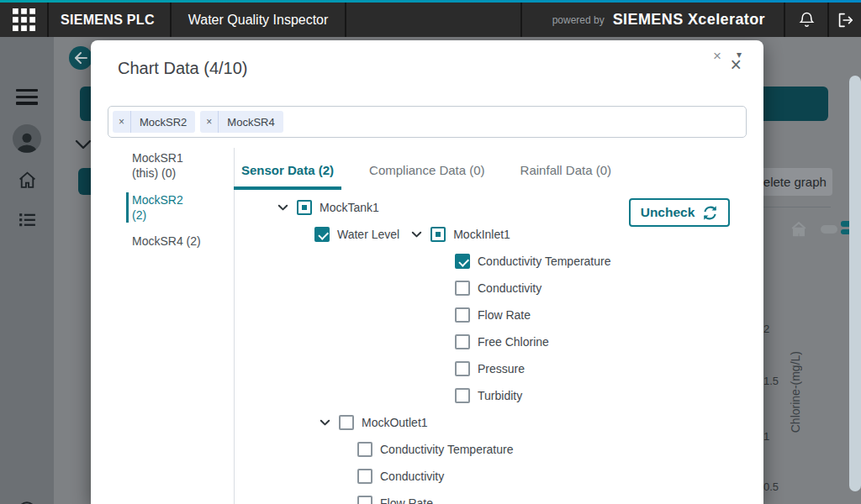  Describe the element at coordinates (427, 423) in the screenshot. I see `tree-row: MockOutlet1` at that location.